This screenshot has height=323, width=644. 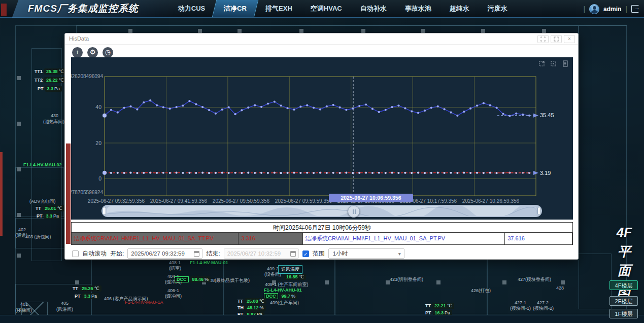 I want to click on tag2-cell: 洁净系统CR\AI\AI_HMI\F1_L1_HV_MAU_01_SA_PT.P…, so click(x=404, y=238).